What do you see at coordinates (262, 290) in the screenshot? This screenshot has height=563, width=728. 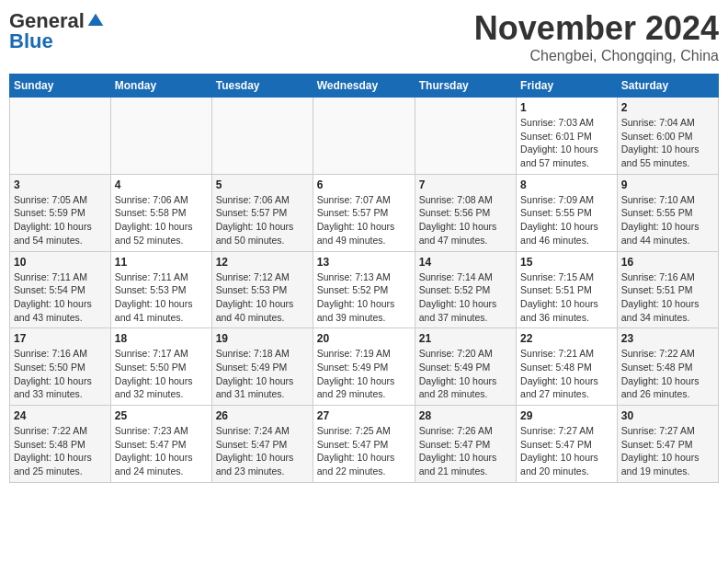 I see `calendar-day-cell: 12Sunrise: 7:12 AM Sunset: 5:53 PM Dayli…` at bounding box center [262, 290].